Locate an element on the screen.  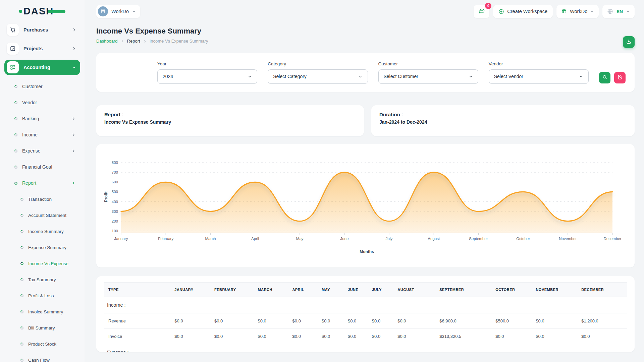
sidebar-item-income-vs-expense: Income Vs Expense is located at coordinates (42, 263).